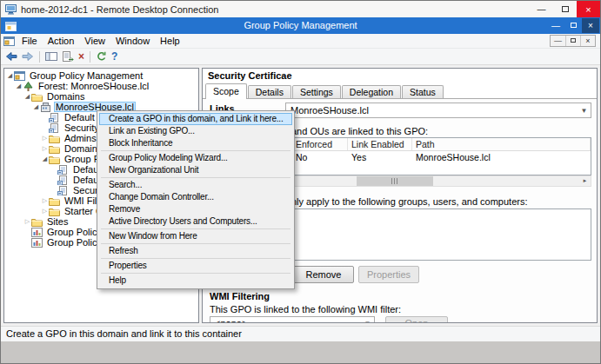 The image size is (601, 364). I want to click on link-location-combobox: MonroeSHouse.lcl ▼, so click(438, 110).